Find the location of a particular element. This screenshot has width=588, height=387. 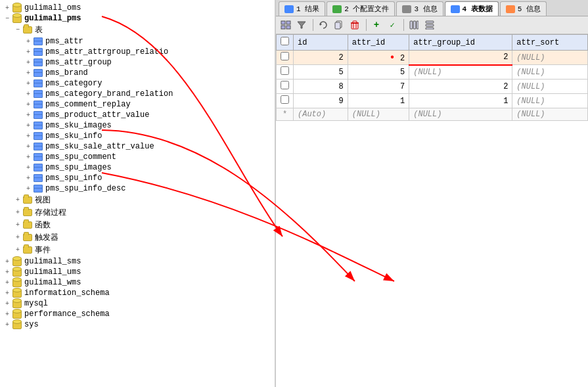

tree-db-gulimall_ums: + gulimall_ums is located at coordinates (137, 272).